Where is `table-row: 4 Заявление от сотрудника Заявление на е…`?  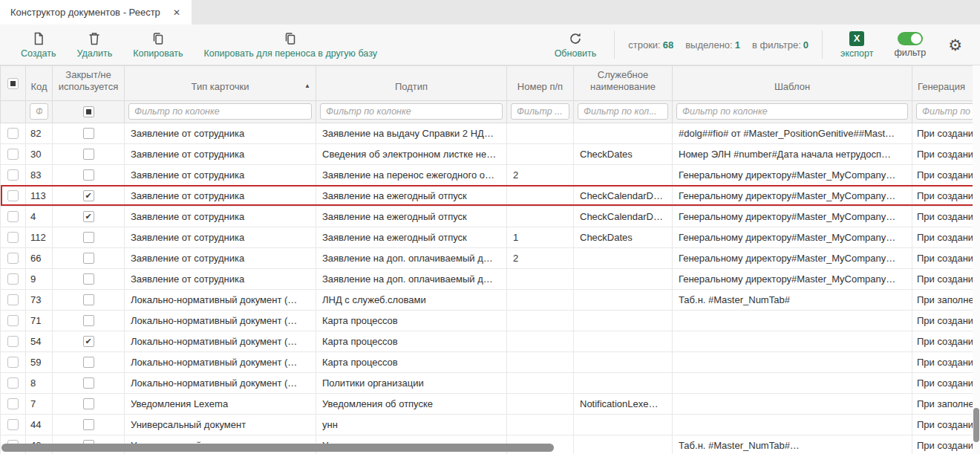 table-row: 4 Заявление от сотрудника Заявление на е… is located at coordinates (490, 216).